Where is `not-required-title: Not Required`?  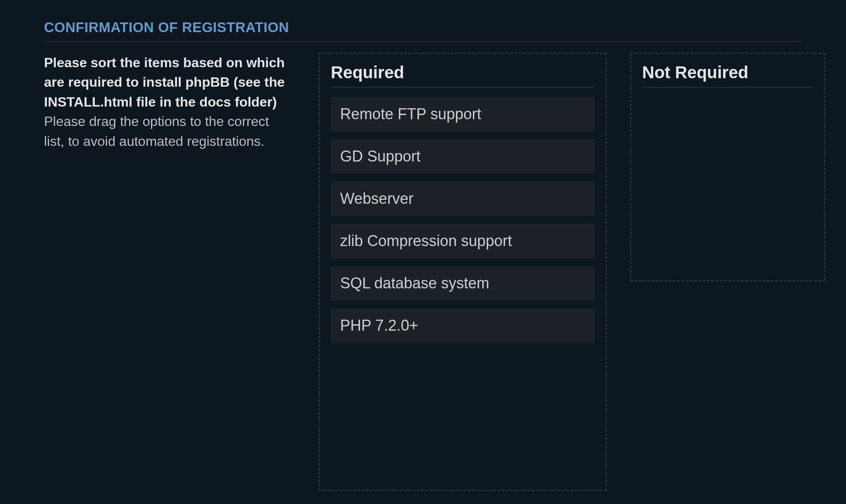
not-required-title: Not Required is located at coordinates (728, 75).